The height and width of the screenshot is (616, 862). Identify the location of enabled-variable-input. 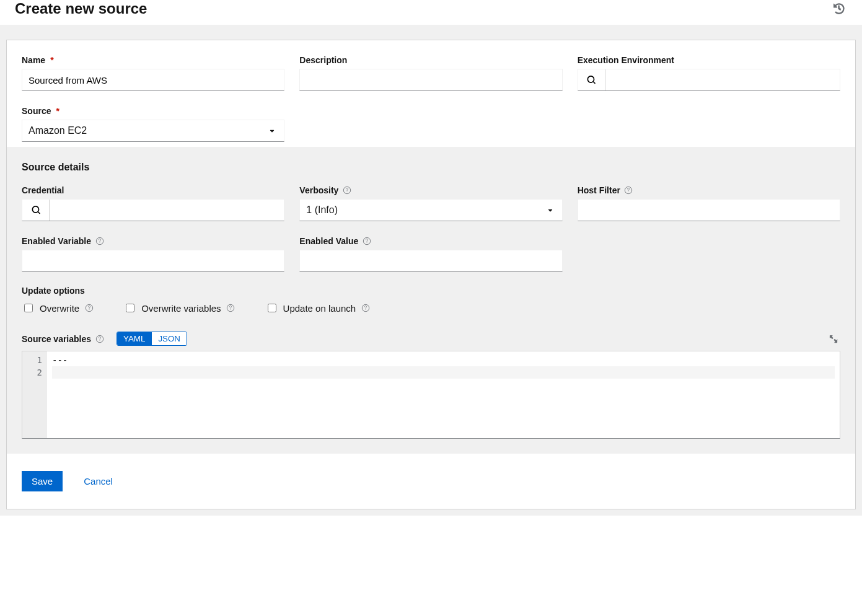
(153, 261).